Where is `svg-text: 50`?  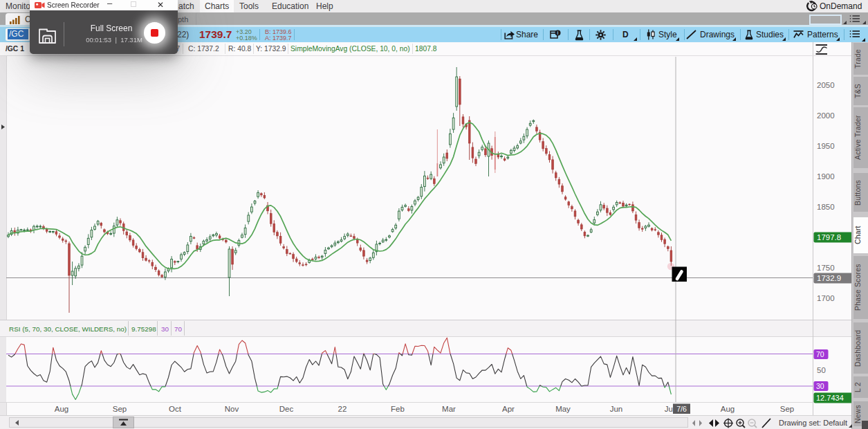
svg-text: 50 is located at coordinates (822, 370).